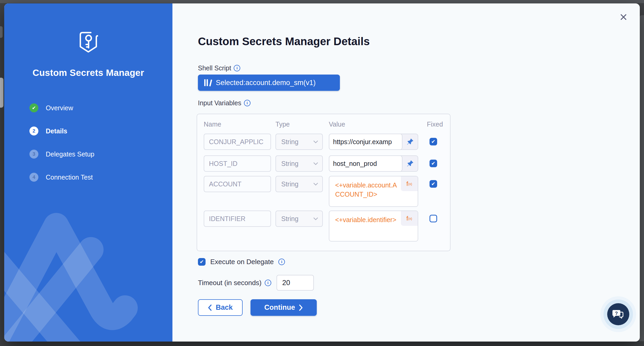  What do you see at coordinates (62, 154) in the screenshot?
I see `step-delegates-setup: 3 Delegates Setup` at bounding box center [62, 154].